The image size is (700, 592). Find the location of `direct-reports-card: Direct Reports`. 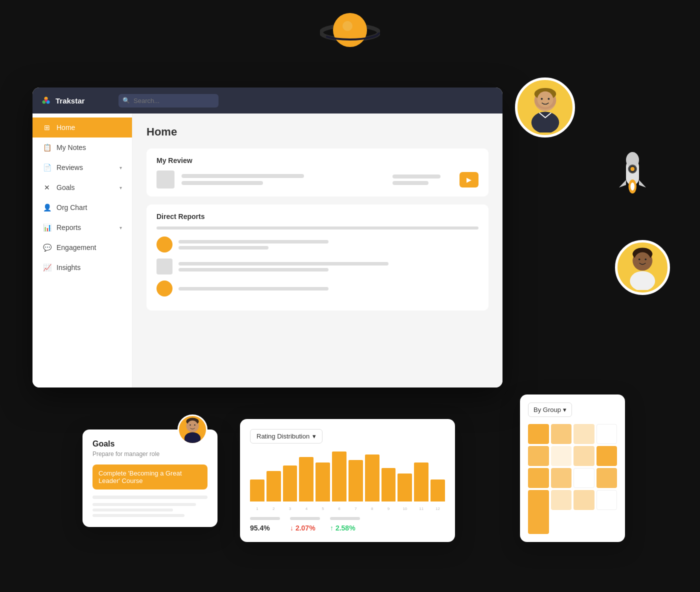

direct-reports-card: Direct Reports is located at coordinates (318, 258).